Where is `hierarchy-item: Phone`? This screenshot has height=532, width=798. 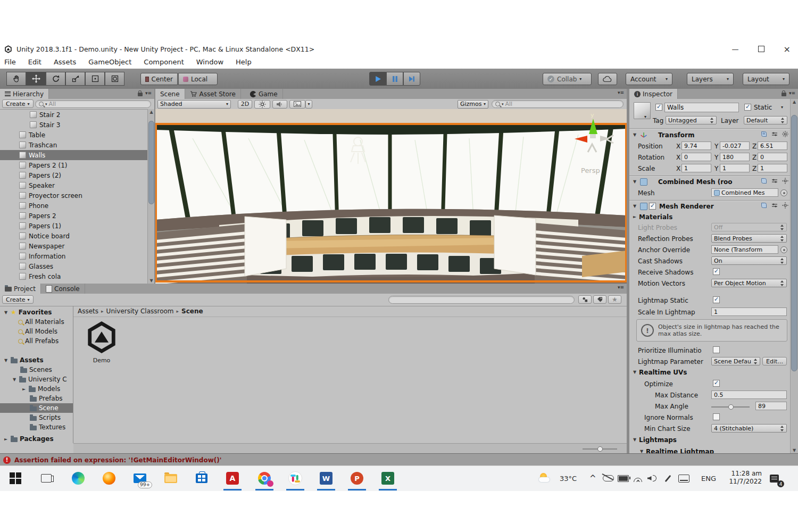 hierarchy-item: Phone is located at coordinates (73, 205).